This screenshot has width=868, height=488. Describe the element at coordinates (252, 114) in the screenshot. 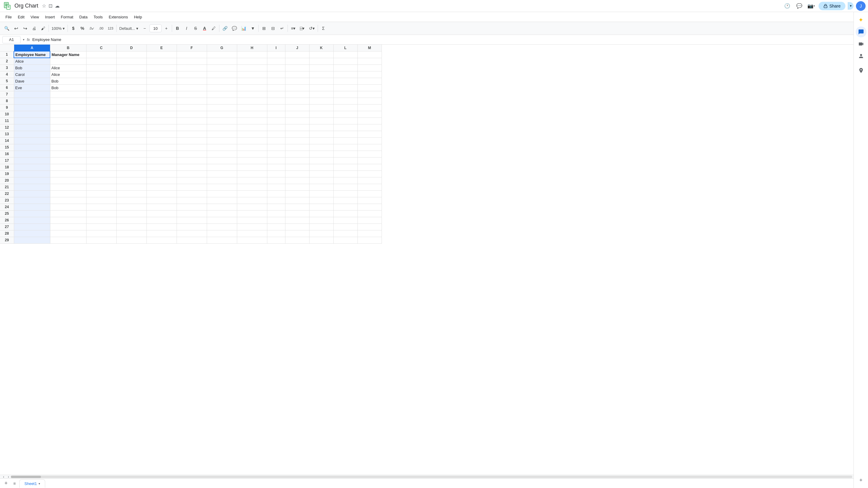

I see `cell-h10` at that location.